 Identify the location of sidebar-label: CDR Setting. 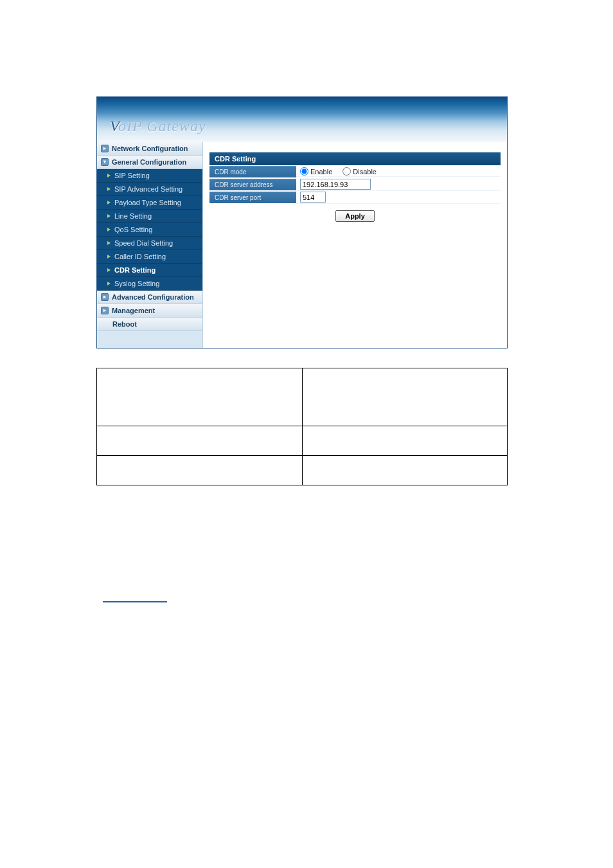
(135, 270).